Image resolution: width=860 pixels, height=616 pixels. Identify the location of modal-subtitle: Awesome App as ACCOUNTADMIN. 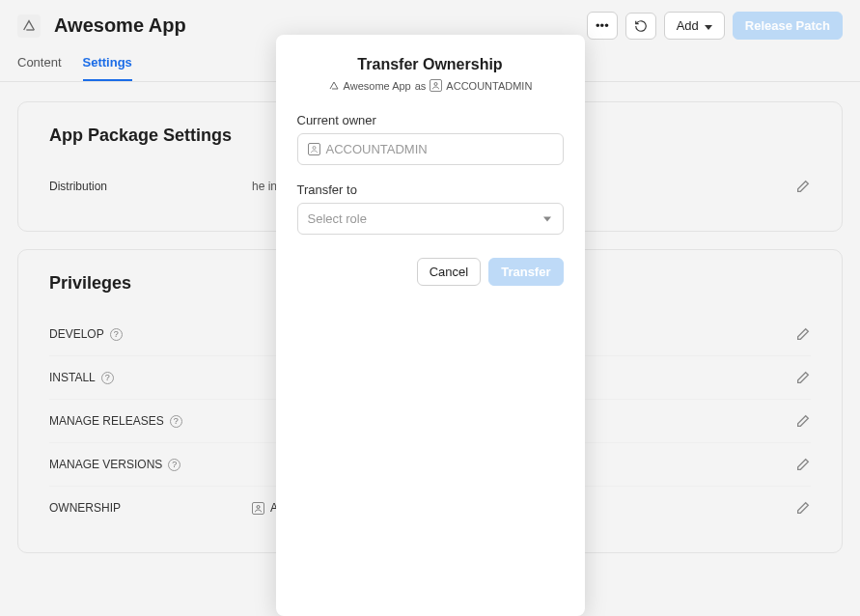
(430, 85).